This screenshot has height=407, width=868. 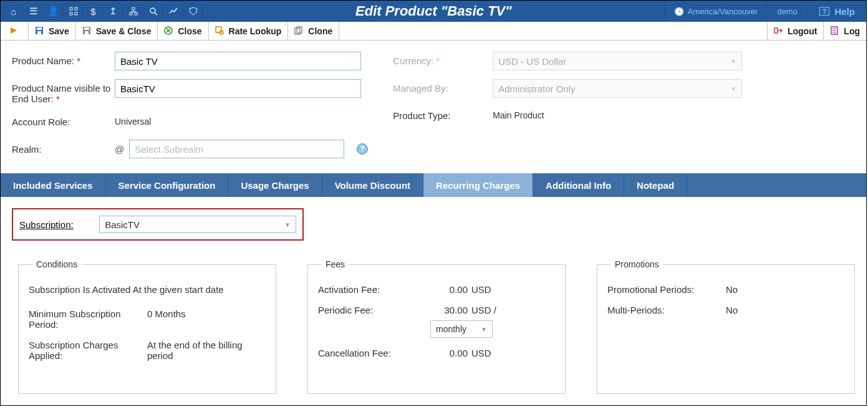 I want to click on account-role-label: Account Role:, so click(x=64, y=120).